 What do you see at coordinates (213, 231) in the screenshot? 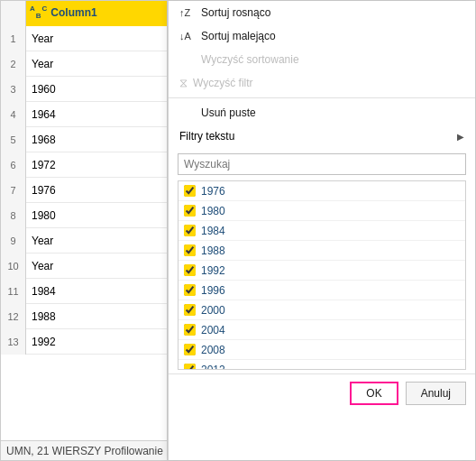
I see `checkbox-label: 1984` at bounding box center [213, 231].